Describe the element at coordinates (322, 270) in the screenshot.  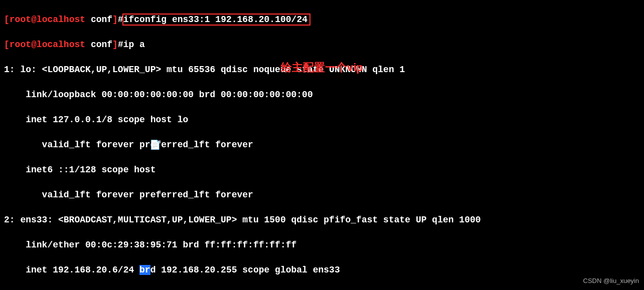
I see `iface-ens33-inet: inet 192.168.20.6/24 brd 192.168.20.255 …` at that location.